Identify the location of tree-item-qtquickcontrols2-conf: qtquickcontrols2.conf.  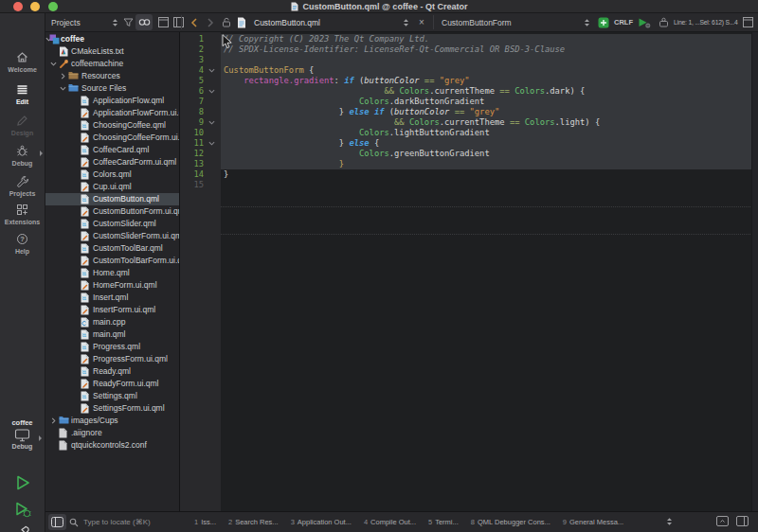
(113, 445).